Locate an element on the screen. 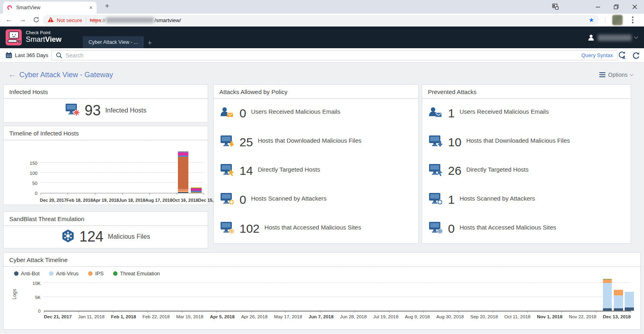 This screenshot has height=334, width=644. search-input is located at coordinates (321, 55).